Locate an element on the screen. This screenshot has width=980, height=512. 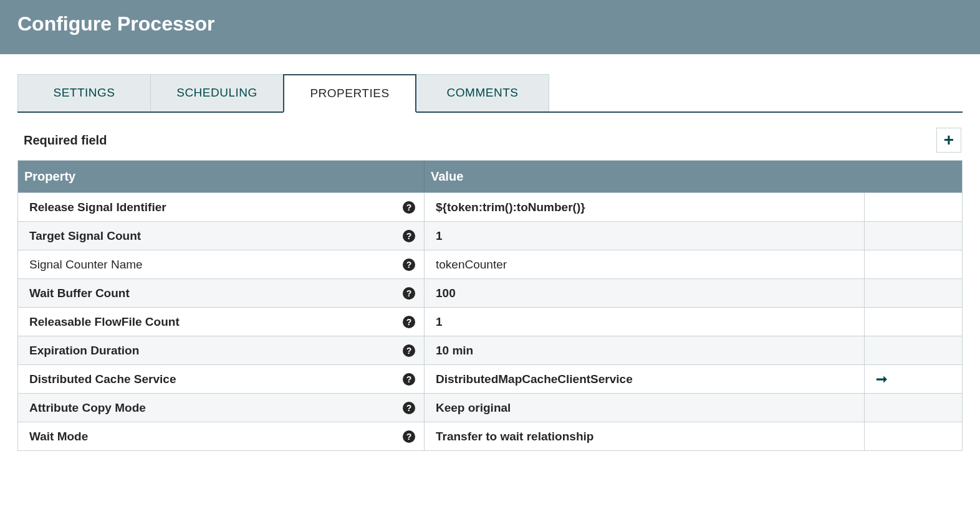
table-row: Signal Counter Name?tokenCounter is located at coordinates (490, 264).